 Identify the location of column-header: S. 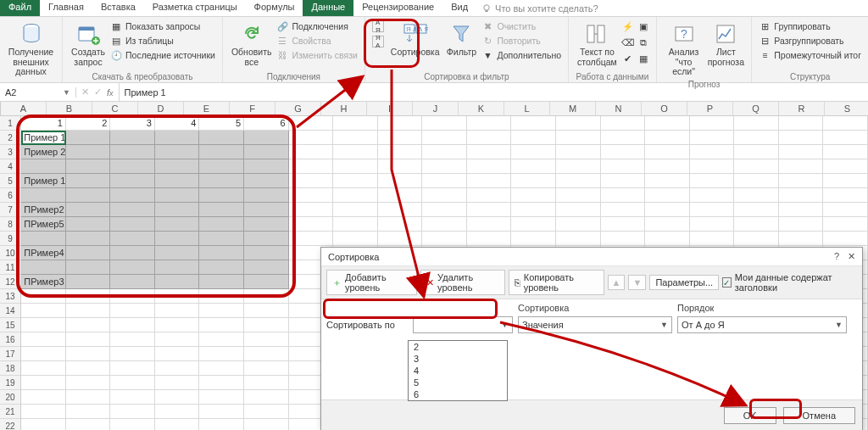
(846, 109).